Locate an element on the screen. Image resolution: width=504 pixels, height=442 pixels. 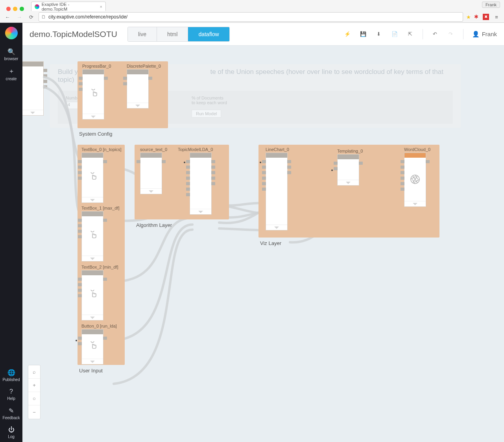
group-label: System Config is located at coordinates (96, 134).